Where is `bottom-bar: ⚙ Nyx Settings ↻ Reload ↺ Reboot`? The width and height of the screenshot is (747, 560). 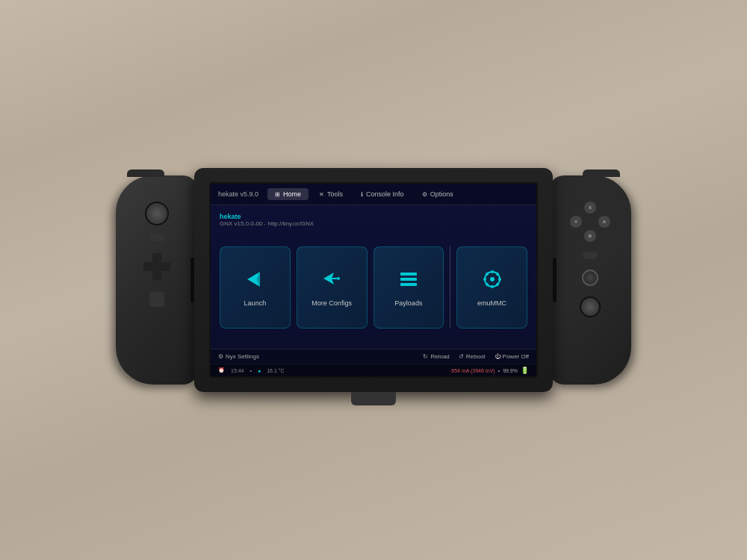
bottom-bar: ⚙ Nyx Settings ↻ Reload ↺ Reboot is located at coordinates (374, 356).